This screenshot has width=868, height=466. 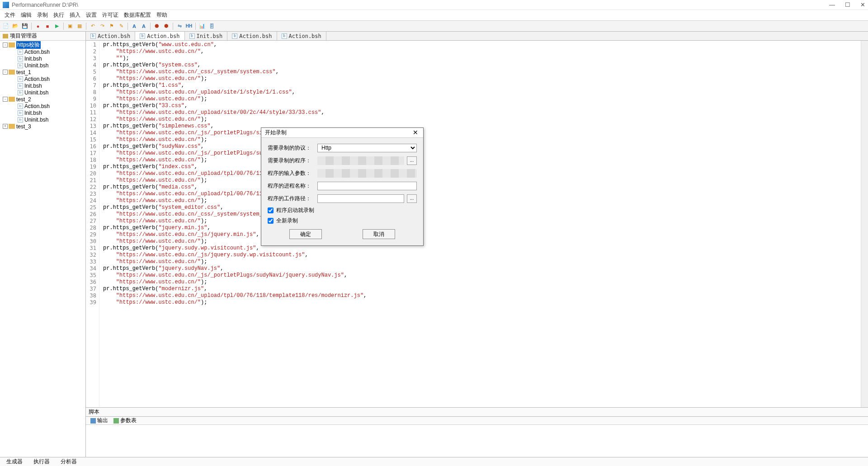 I want to click on script-tab: 脚本, so click(x=94, y=412).